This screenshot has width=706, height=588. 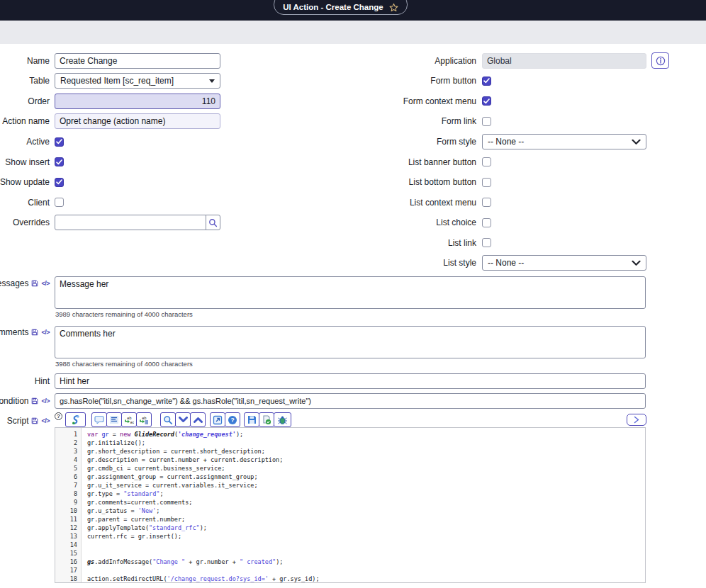 I want to click on find-next-button, so click(x=183, y=419).